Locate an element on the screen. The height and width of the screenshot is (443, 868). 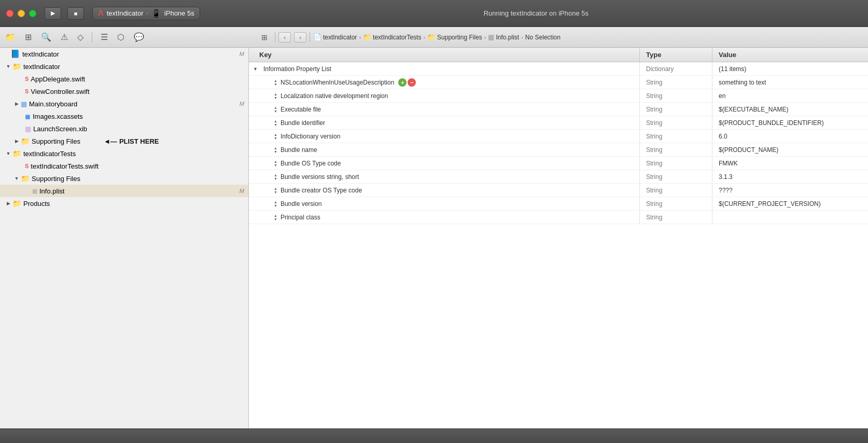
localization-sort: ▲ ▼ is located at coordinates (276, 96).